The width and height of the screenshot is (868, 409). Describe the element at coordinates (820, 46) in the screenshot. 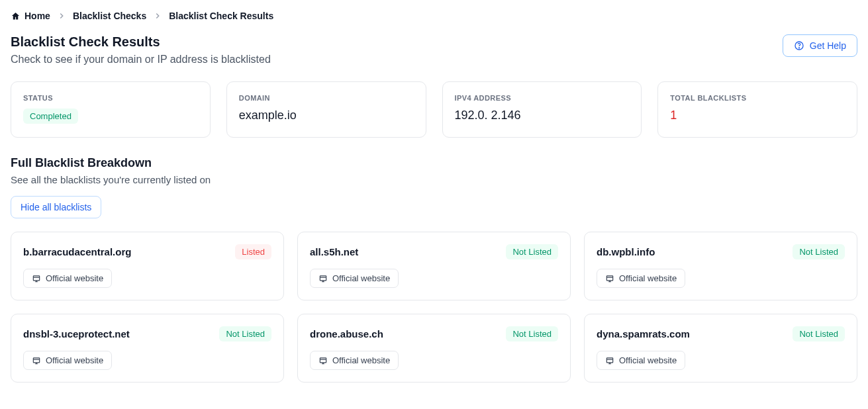

I see `get-help-button: Get Help` at that location.